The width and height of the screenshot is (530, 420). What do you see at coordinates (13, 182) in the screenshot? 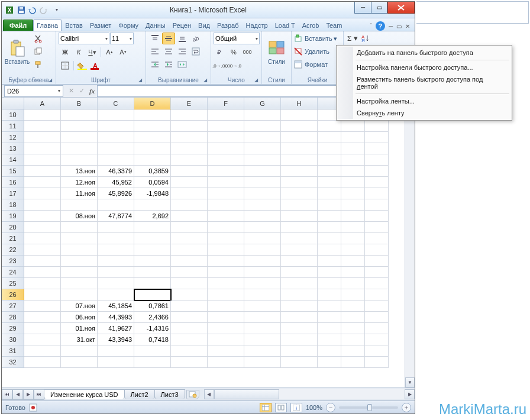
I see `row-header: 16` at bounding box center [13, 182].